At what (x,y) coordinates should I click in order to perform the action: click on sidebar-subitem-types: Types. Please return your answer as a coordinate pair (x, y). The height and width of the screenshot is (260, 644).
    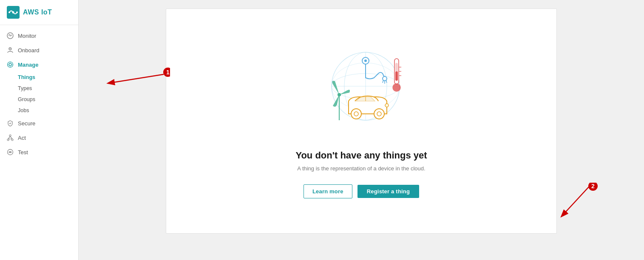
    Looking at the image, I should click on (39, 88).